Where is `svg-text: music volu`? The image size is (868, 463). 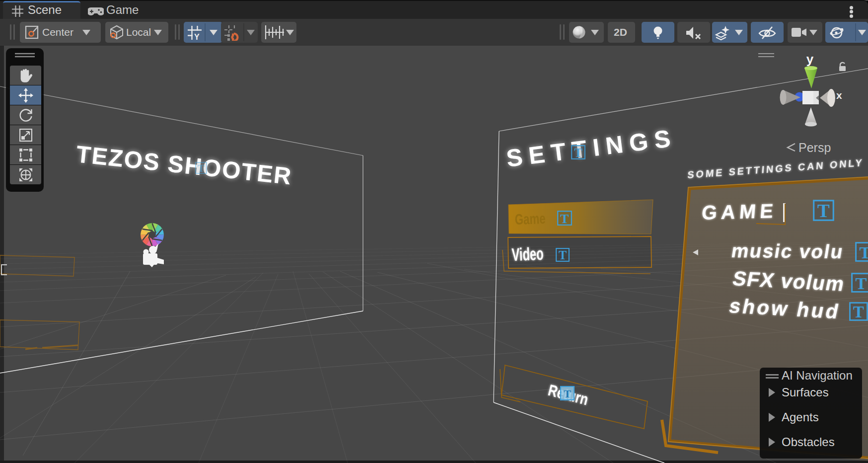 svg-text: music volu is located at coordinates (788, 251).